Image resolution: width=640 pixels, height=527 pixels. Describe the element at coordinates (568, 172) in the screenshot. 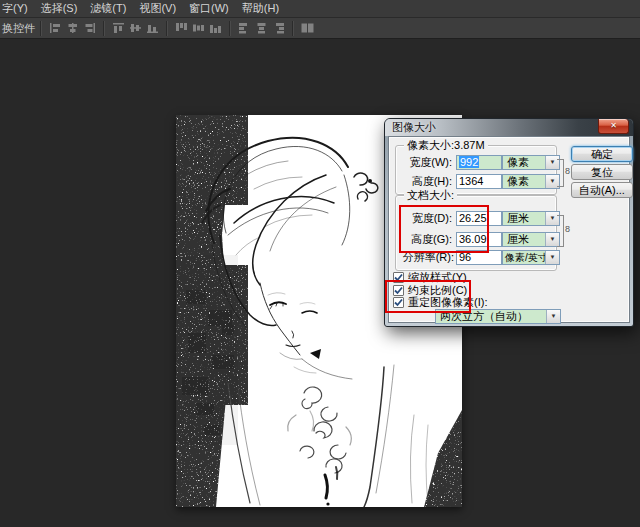

I see `pixel-chain-link-icon: 8` at that location.